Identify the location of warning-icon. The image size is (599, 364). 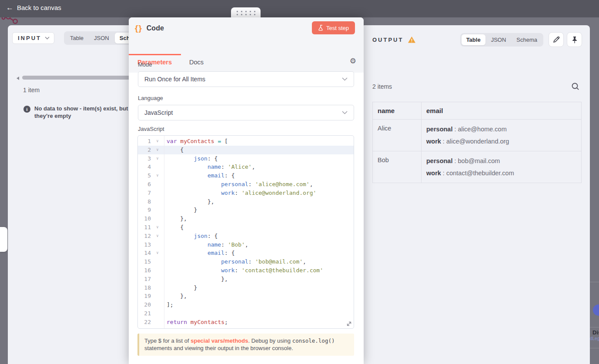
(412, 40).